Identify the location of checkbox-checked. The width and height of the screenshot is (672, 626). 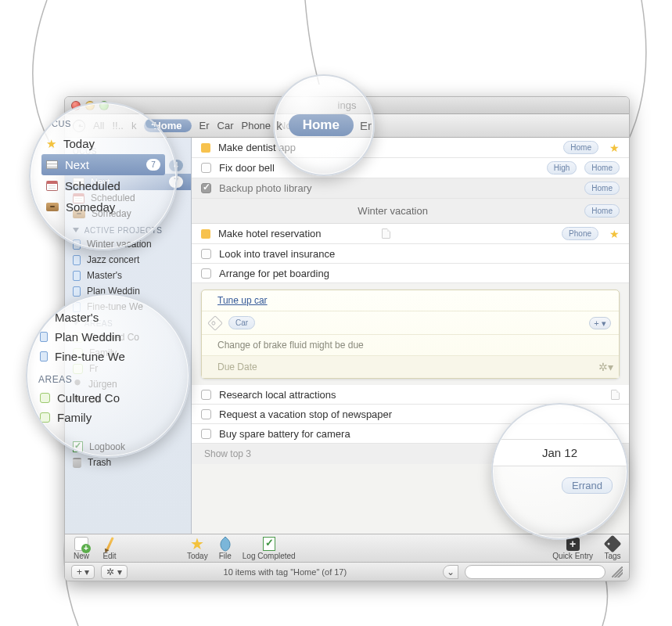
(207, 188).